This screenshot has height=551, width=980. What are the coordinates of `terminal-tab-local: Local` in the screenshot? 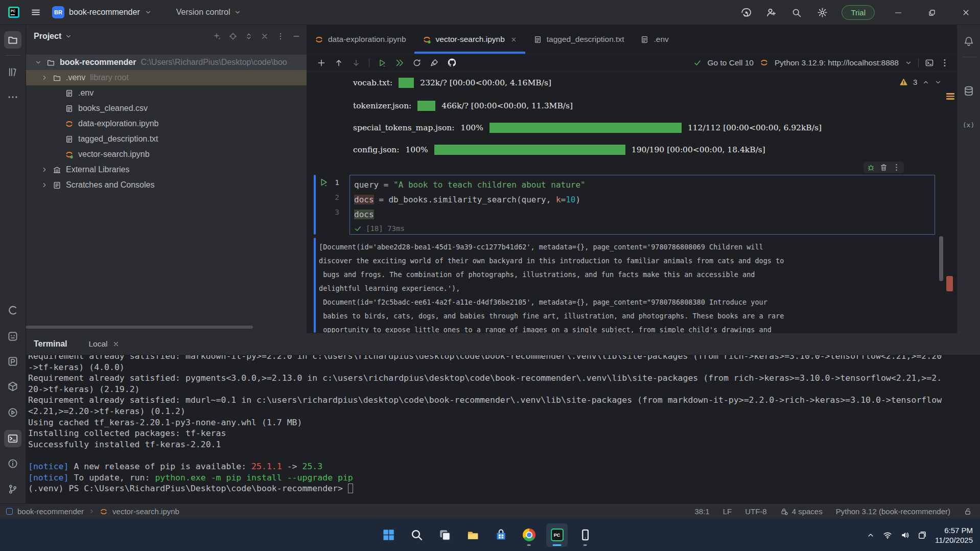 It's located at (104, 344).